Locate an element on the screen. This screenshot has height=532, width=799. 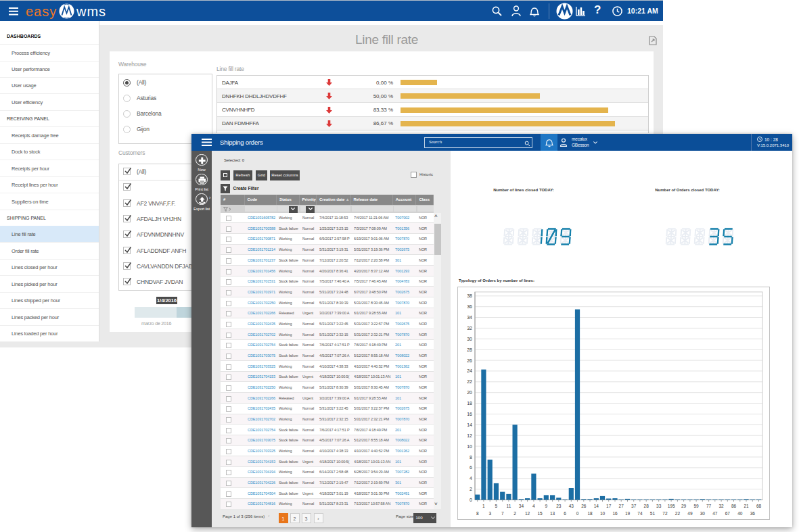
svg-text: 13 is located at coordinates (553, 514).